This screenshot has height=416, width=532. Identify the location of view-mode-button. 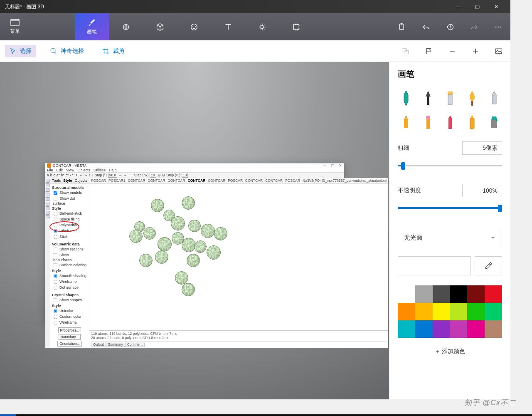
(499, 51).